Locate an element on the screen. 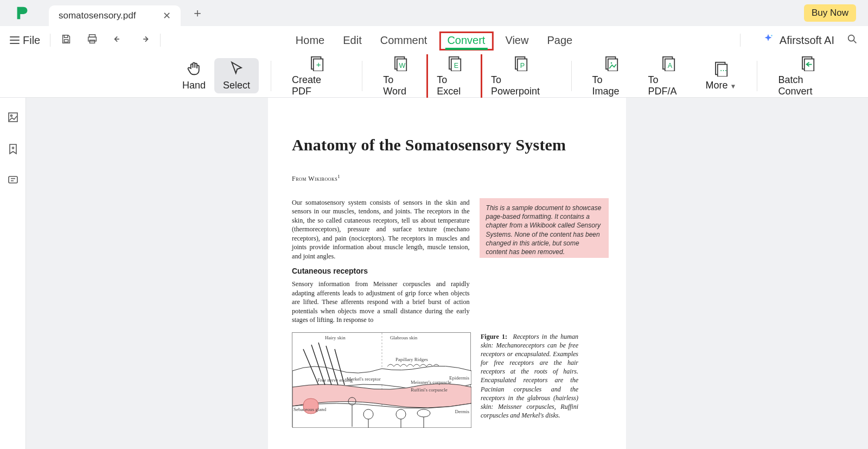 The image size is (868, 449). tool-create-pdf: + Create PDF is located at coordinates (317, 76).